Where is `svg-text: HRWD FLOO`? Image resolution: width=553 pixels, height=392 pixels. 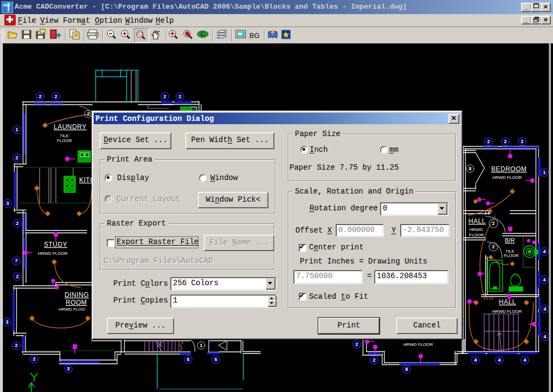 svg-text: HRWD FLOO is located at coordinates (72, 309).